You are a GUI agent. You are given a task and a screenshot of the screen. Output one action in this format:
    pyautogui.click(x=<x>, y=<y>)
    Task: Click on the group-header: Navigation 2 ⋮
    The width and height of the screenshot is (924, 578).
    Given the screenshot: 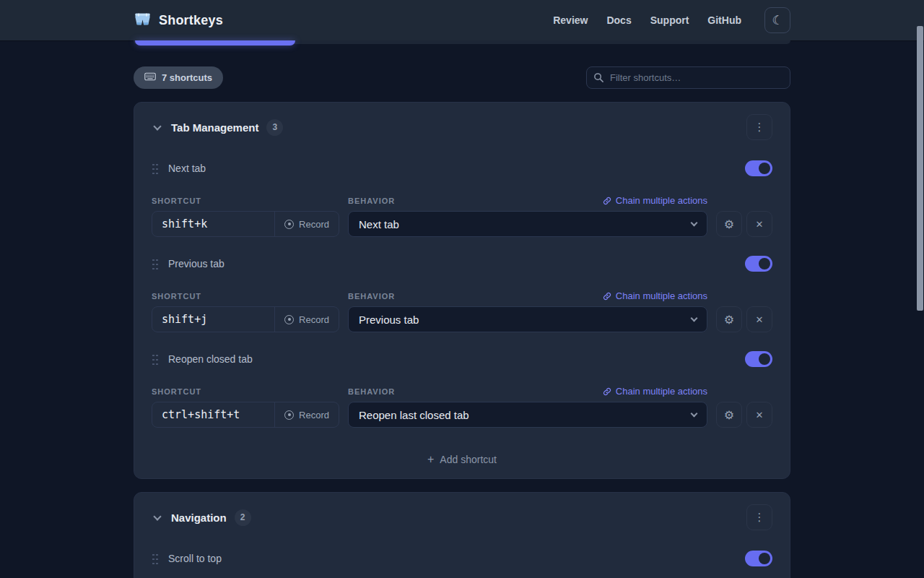 What is the action you would take?
    pyautogui.click(x=462, y=517)
    